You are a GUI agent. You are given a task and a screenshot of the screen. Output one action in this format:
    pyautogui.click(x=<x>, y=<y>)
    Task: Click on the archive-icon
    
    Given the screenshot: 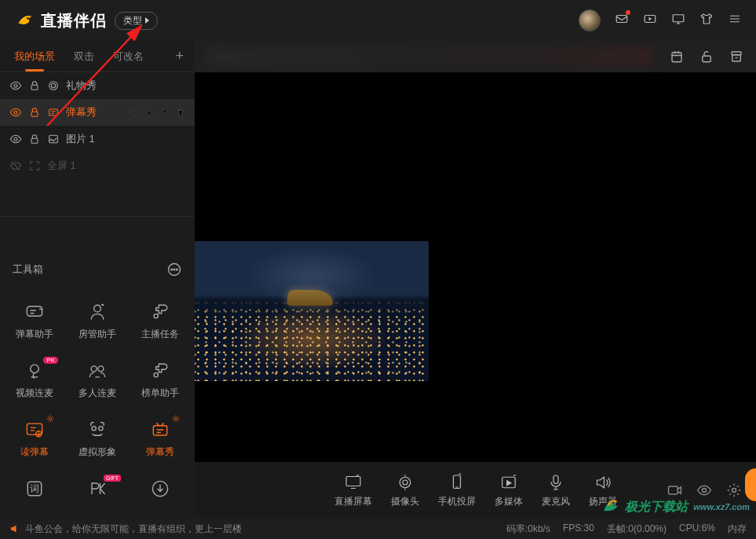 What is the action you would take?
    pyautogui.click(x=736, y=57)
    